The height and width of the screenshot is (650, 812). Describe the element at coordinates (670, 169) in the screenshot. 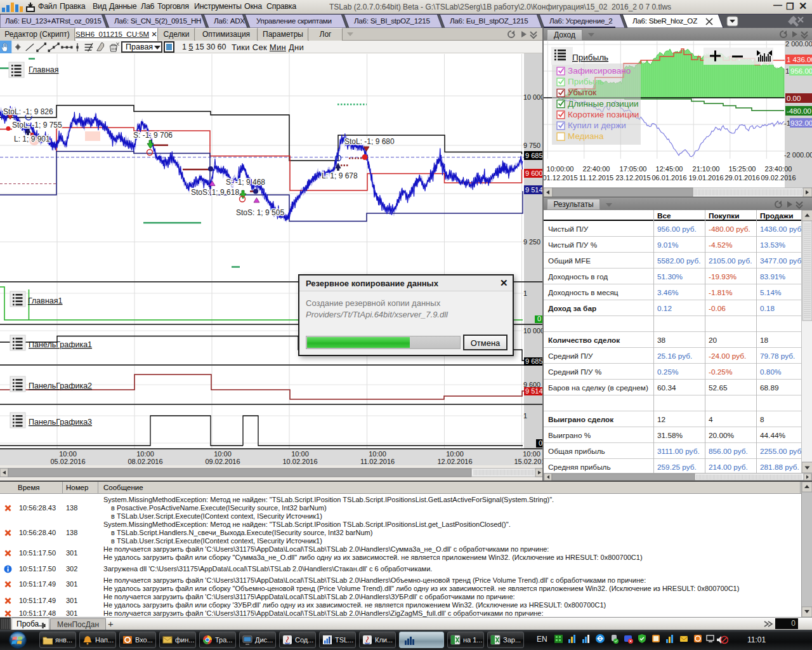

I see `svg-text: 12:45:00` at that location.